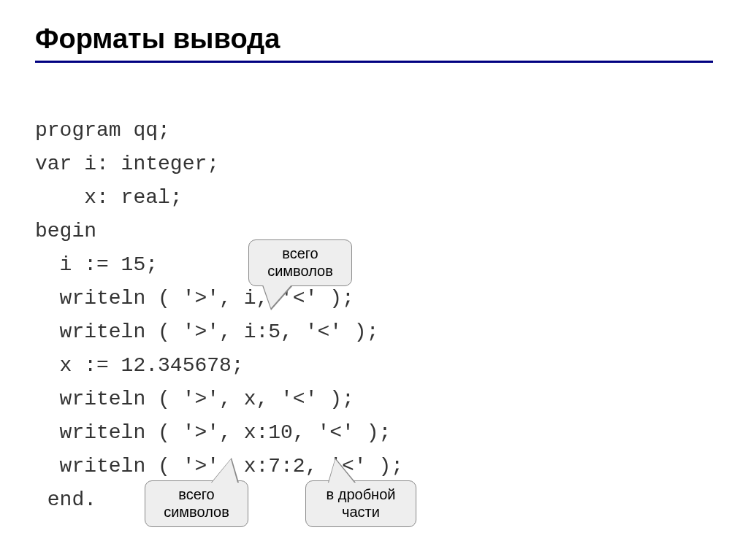  Describe the element at coordinates (196, 504) in the screenshot. I see `callout-total-chars-bottom: всего символов` at that location.